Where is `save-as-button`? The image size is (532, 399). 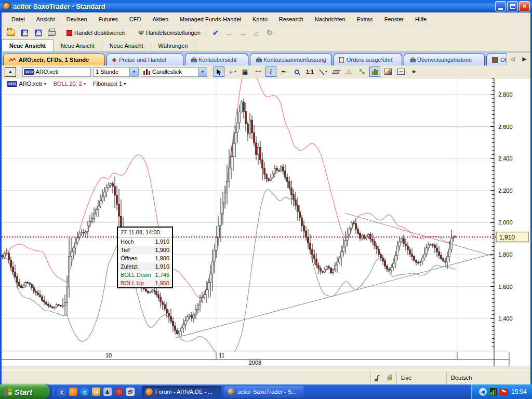 save-as-button is located at coordinates (38, 33).